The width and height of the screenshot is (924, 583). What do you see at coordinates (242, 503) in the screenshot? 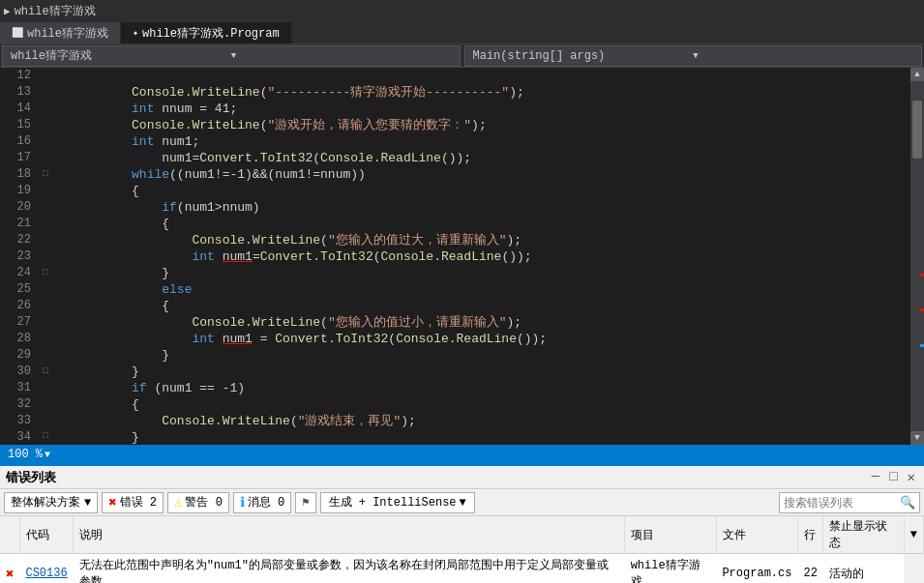
I see `info-icon: ℹ` at bounding box center [242, 503].